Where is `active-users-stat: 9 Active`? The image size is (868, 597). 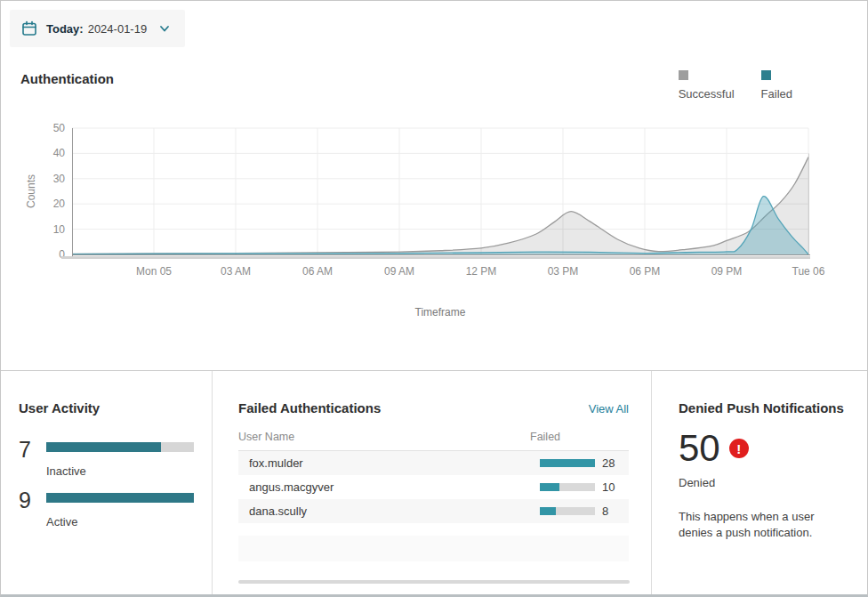 active-users-stat: 9 Active is located at coordinates (110, 509).